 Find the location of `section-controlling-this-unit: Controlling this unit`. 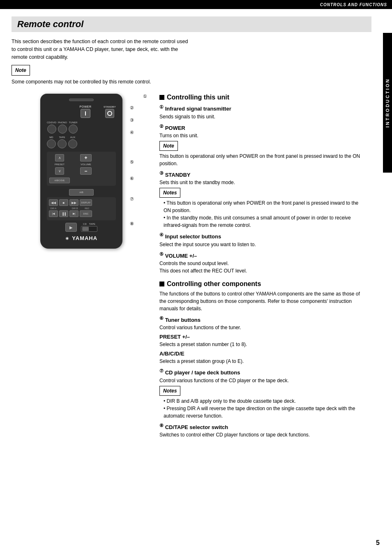

section-controlling-this-unit: Controlling this unit is located at coordinates (261, 97).